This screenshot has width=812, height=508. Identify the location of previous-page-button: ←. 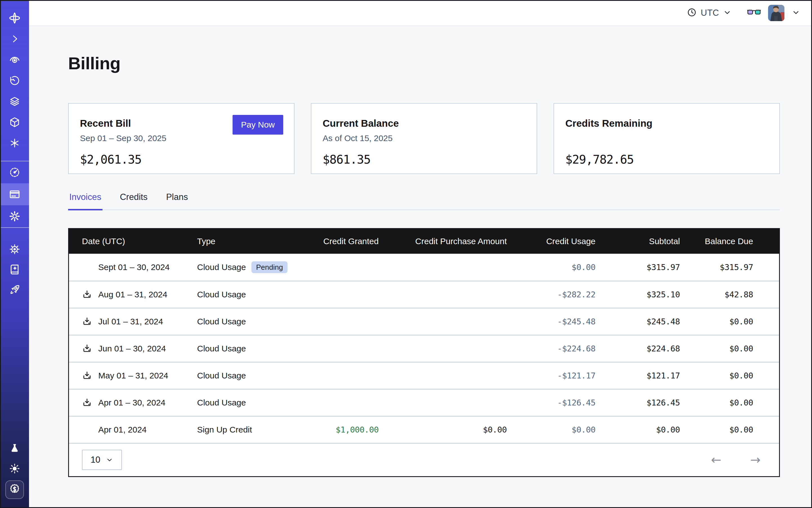
(716, 460).